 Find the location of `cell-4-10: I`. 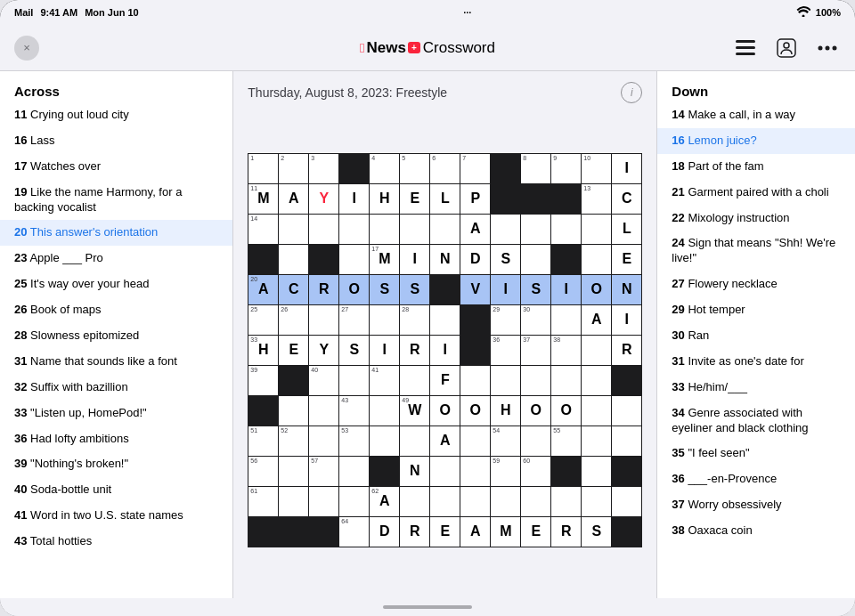

cell-4-10: I is located at coordinates (566, 290).